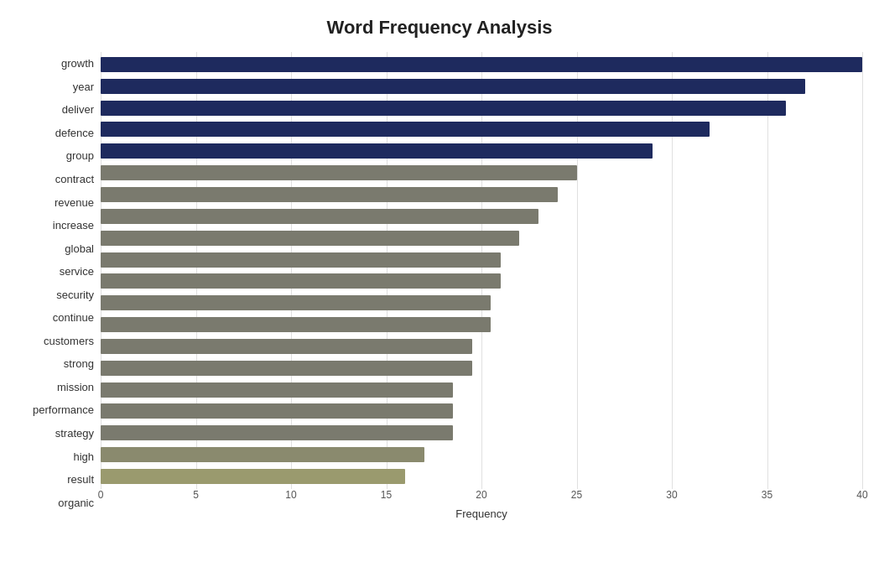 This screenshot has height=588, width=879. Describe the element at coordinates (74, 317) in the screenshot. I see `y-axis-label: continue` at that location.